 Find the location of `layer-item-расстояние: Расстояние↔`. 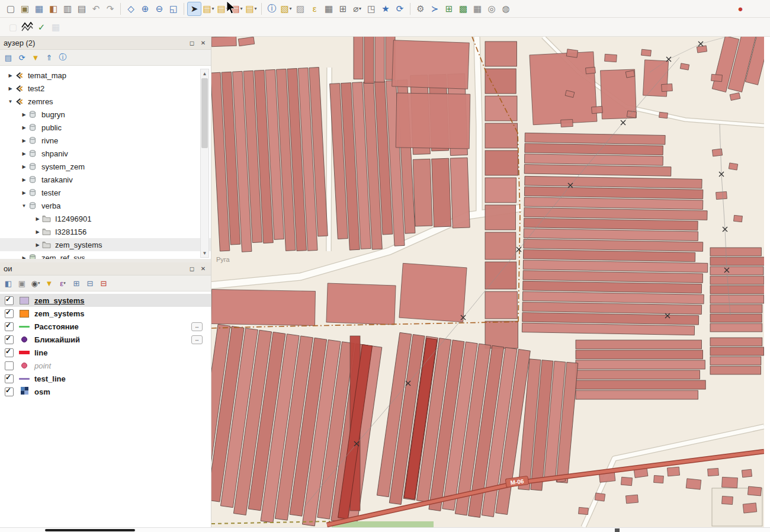

layer-item-расстояние: Расстояние↔ is located at coordinates (105, 326).